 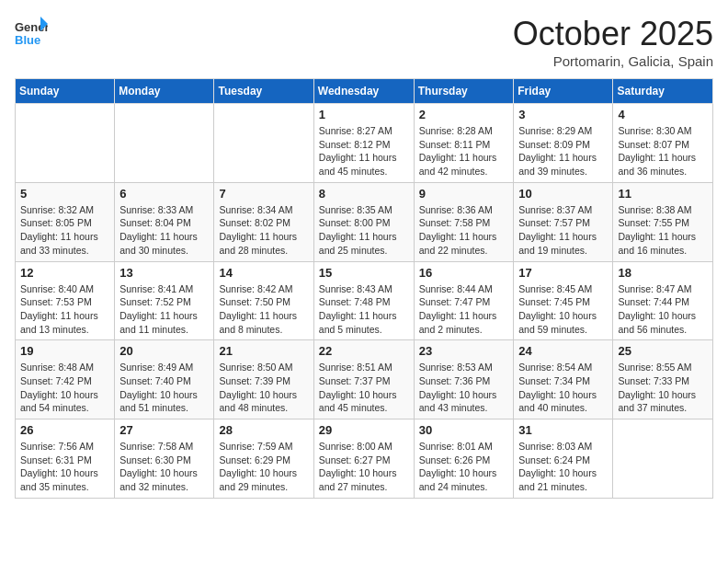 What do you see at coordinates (164, 309) in the screenshot?
I see `day-info: Sunrise: 8:41 AMSunset: 7:52 PMDaylight:…` at bounding box center [164, 309].